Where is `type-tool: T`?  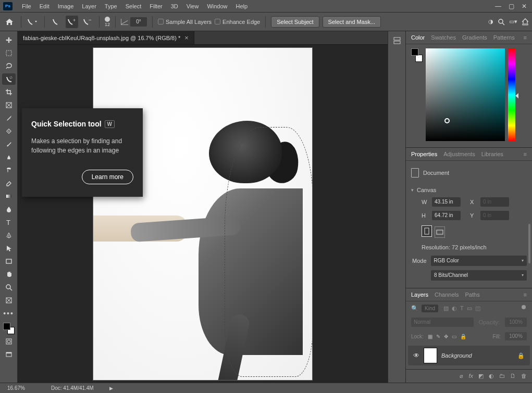 type-tool: T is located at coordinates (9, 222).